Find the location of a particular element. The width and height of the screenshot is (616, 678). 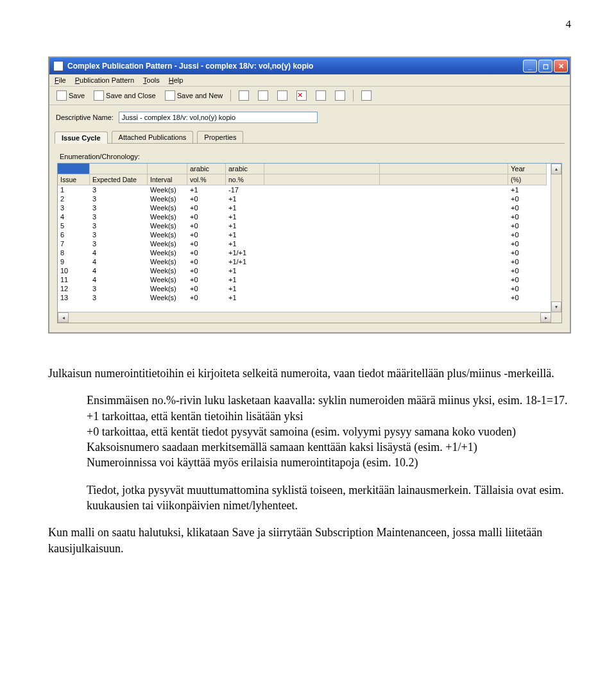

scroll-right-button: ▸ is located at coordinates (545, 318).